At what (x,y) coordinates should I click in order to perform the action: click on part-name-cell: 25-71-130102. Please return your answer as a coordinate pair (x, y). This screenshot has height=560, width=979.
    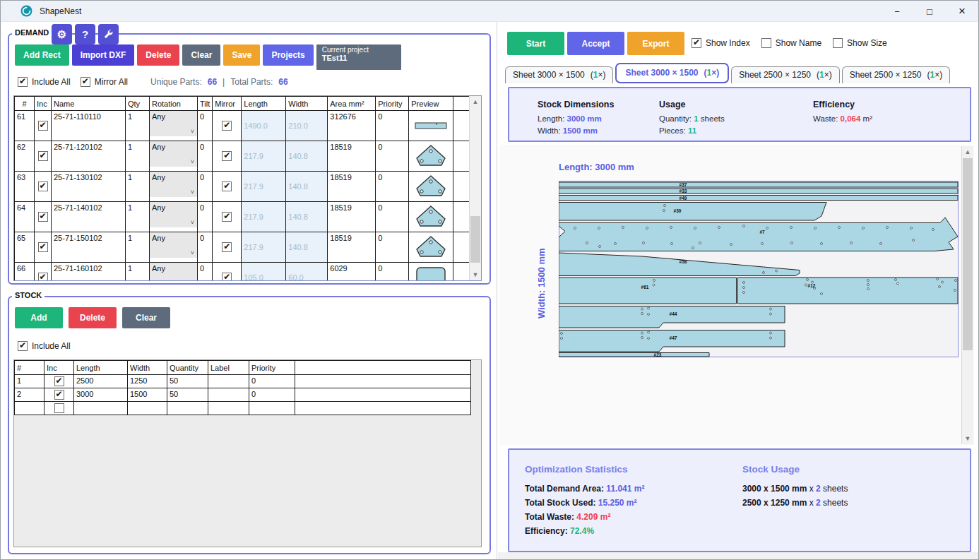
    Looking at the image, I should click on (89, 186).